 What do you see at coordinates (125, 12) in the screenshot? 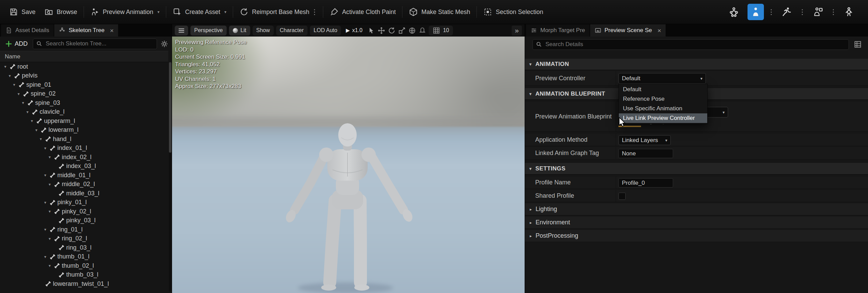
I see `preview-animation-button: Preview Animation▾` at bounding box center [125, 12].